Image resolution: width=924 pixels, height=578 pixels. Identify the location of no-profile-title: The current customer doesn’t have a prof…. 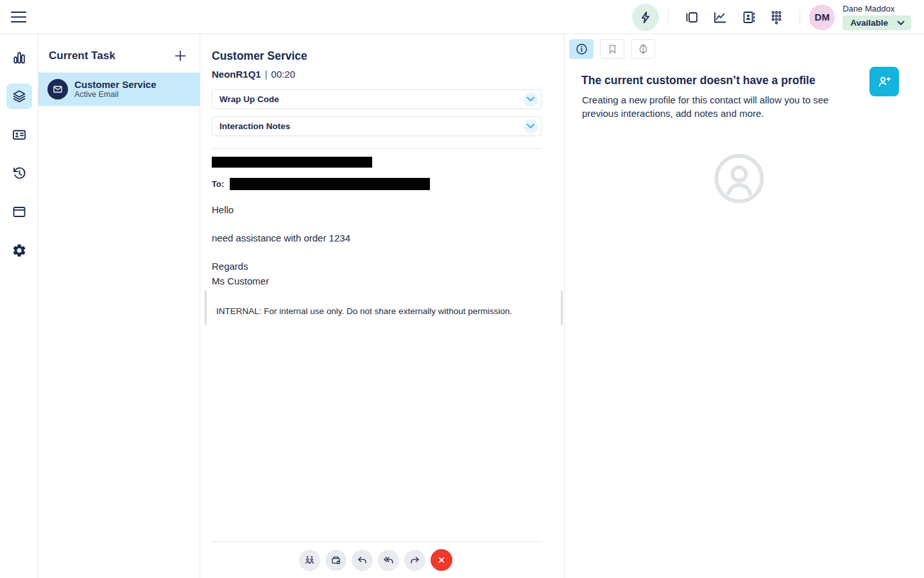
(724, 81).